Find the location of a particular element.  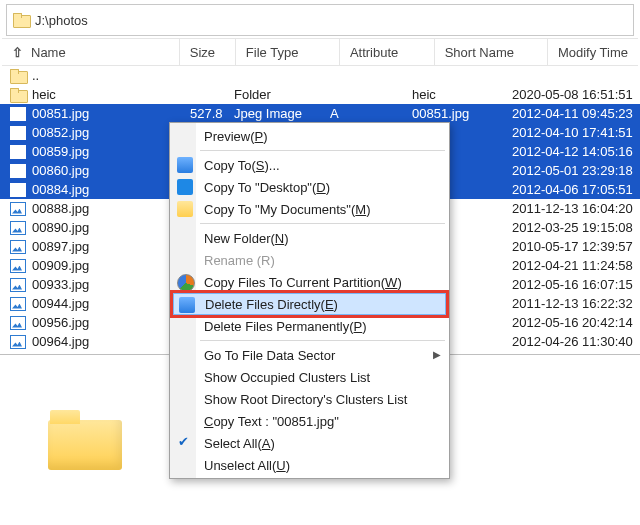

my-documents-icon is located at coordinates (185, 209).